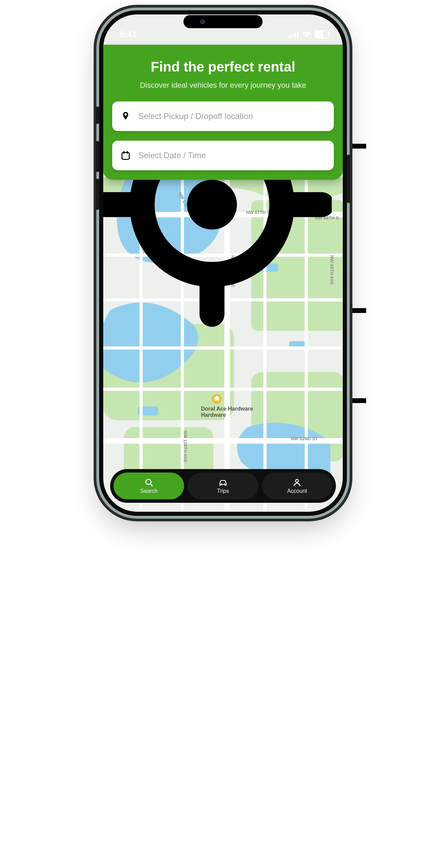 The image size is (446, 868). I want to click on volume-up-button, so click(97, 156).